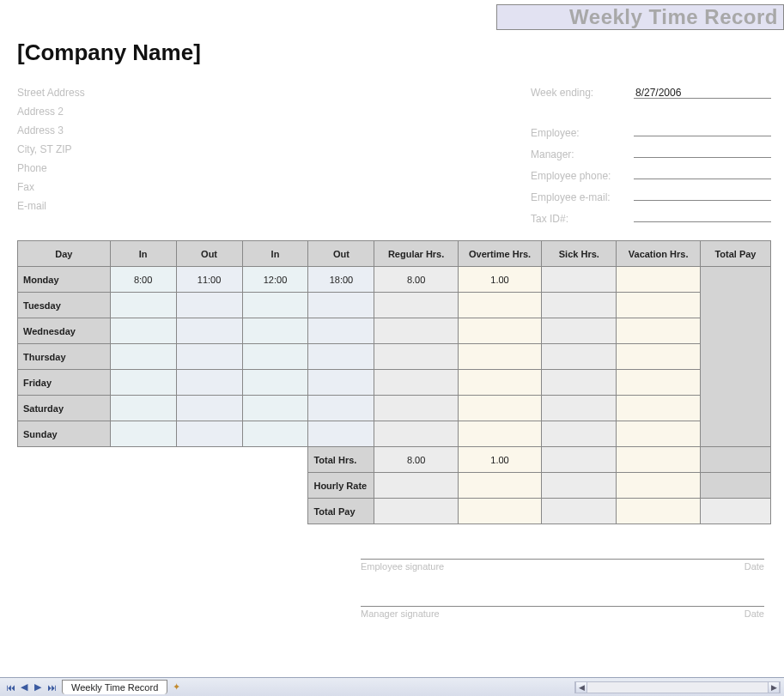 The height and width of the screenshot is (696, 784). Describe the element at coordinates (582, 154) in the screenshot. I see `manager-label: Manager:` at that location.